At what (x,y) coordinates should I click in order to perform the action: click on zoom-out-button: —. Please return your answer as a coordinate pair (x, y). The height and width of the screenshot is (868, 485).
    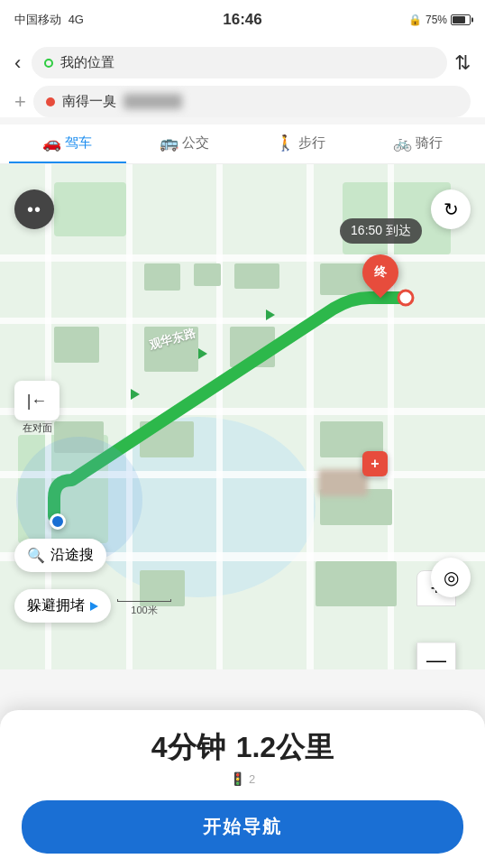
    Looking at the image, I should click on (436, 656).